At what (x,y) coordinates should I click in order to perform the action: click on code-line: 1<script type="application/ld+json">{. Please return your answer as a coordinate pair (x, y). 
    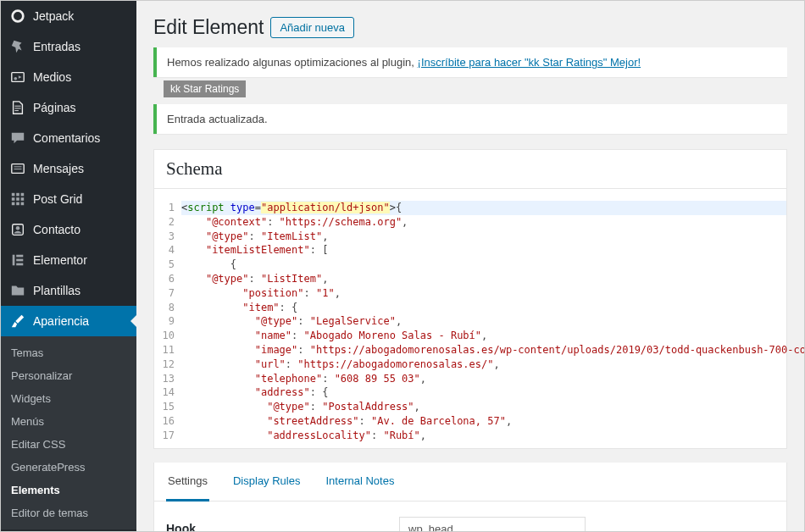
    Looking at the image, I should click on (470, 208).